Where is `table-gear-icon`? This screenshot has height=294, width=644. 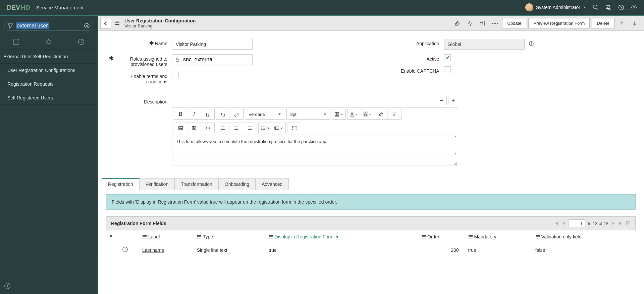
table-gear-icon is located at coordinates (111, 236).